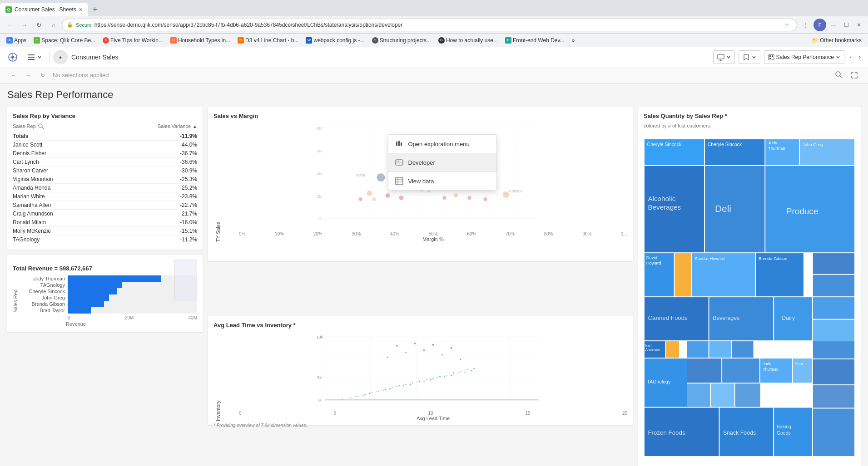  I want to click on home-nav-btn, so click(13, 57).